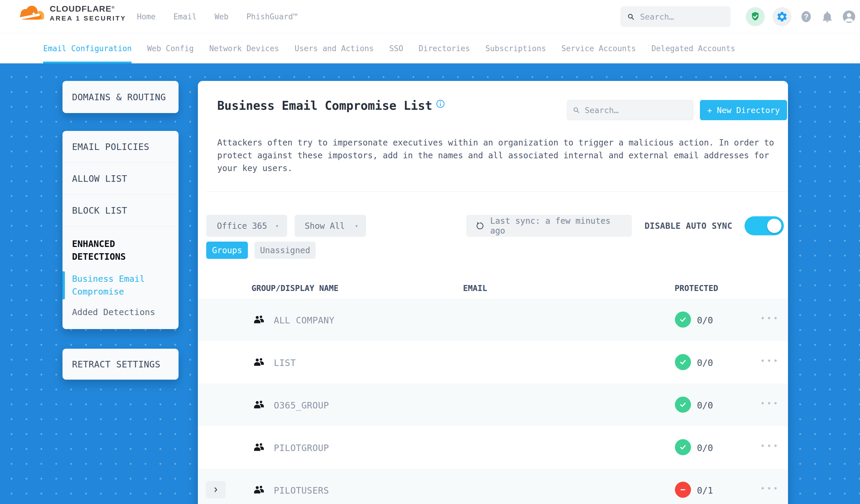 This screenshot has width=860, height=504. Describe the element at coordinates (689, 226) in the screenshot. I see `auto-sync-label: DISABLE AUTO SYNC` at that location.